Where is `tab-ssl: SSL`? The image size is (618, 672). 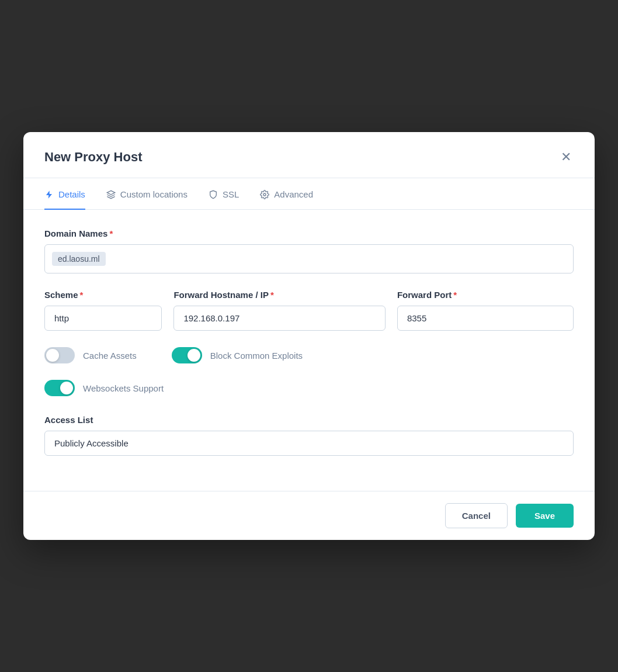 tab-ssl: SSL is located at coordinates (224, 194).